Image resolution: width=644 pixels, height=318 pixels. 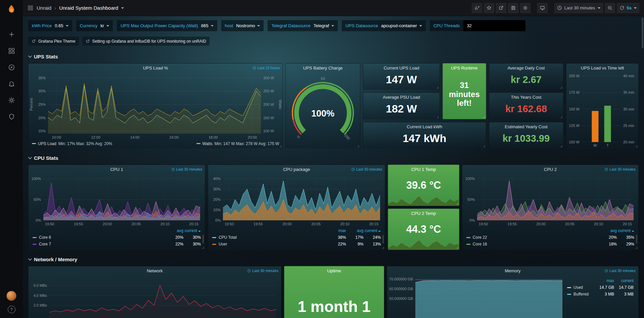 I want to click on panel-cpu-2: CPU 2 Last 30 minutes 100%50%0%19:5019:5…, so click(x=550, y=207).